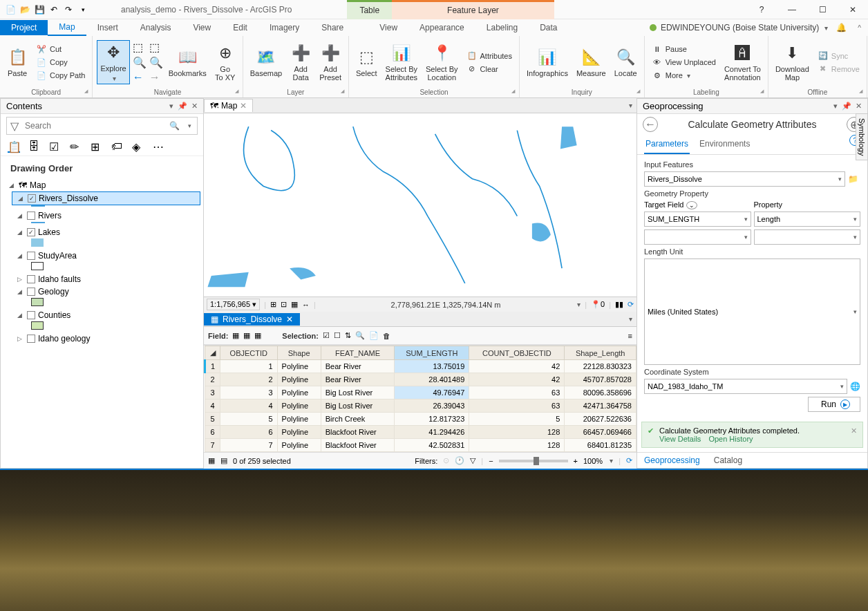 The height and width of the screenshot is (611, 868). Describe the element at coordinates (517, 353) in the screenshot. I see `col-count-objectid: COUNT_OBJECTID` at that location.